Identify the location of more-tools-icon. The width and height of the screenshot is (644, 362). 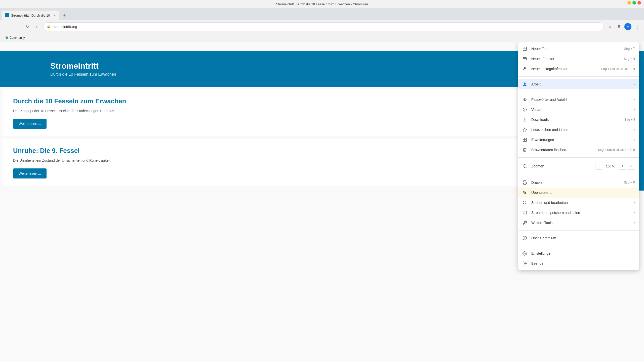
(525, 223).